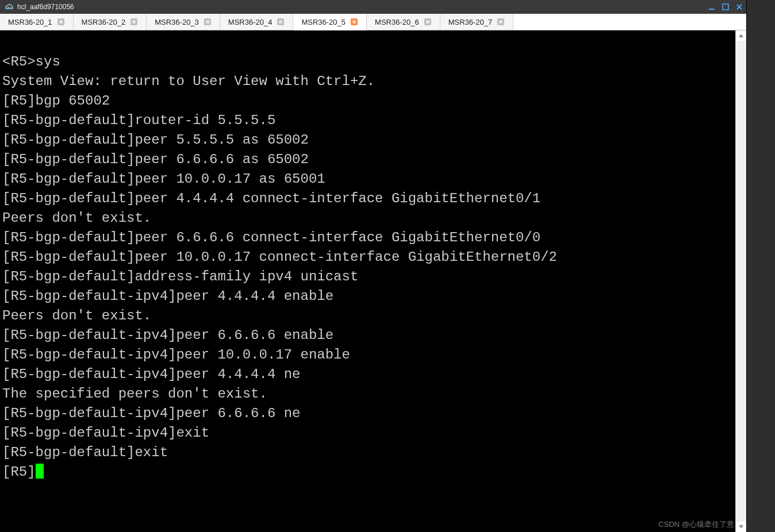 Image resolution: width=775 pixels, height=532 pixels. I want to click on scroll-down-icon, so click(741, 527).